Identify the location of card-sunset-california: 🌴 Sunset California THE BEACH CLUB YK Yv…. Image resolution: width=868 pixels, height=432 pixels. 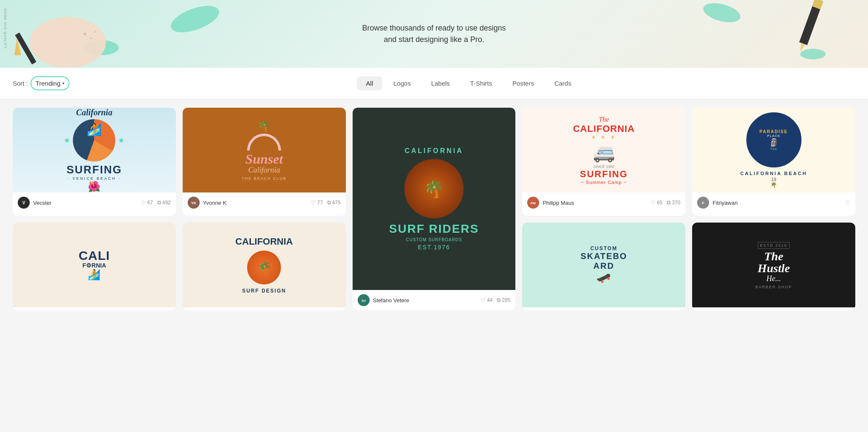
(264, 162).